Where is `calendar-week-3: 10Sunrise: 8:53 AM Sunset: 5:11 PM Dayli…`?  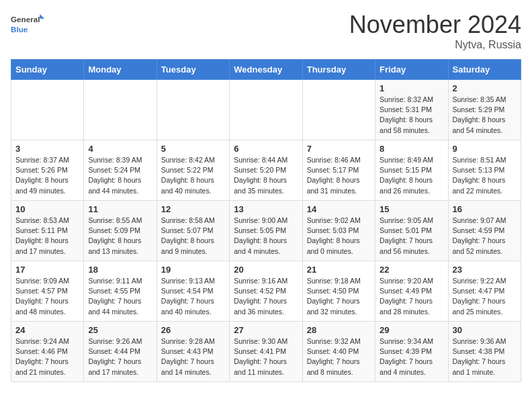
calendar-week-3: 10Sunrise: 8:53 AM Sunset: 5:11 PM Dayli… is located at coordinates (266, 231).